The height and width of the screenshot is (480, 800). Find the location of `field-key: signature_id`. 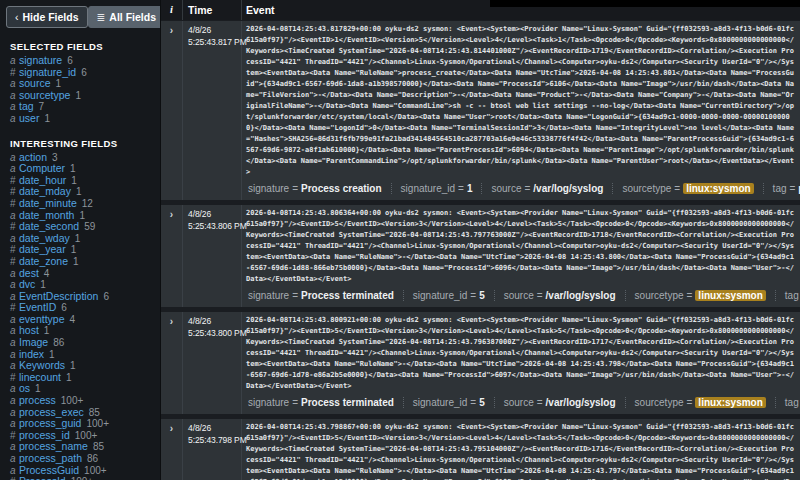

field-key: signature_id is located at coordinates (440, 402).